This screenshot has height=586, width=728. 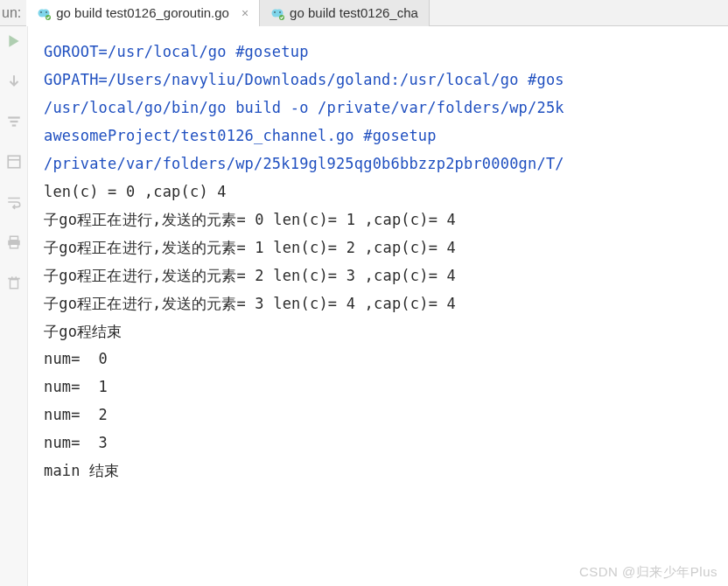 What do you see at coordinates (382, 192) in the screenshot?
I see `console-output-line: len(c) = 0 ,cap(c) 4` at bounding box center [382, 192].